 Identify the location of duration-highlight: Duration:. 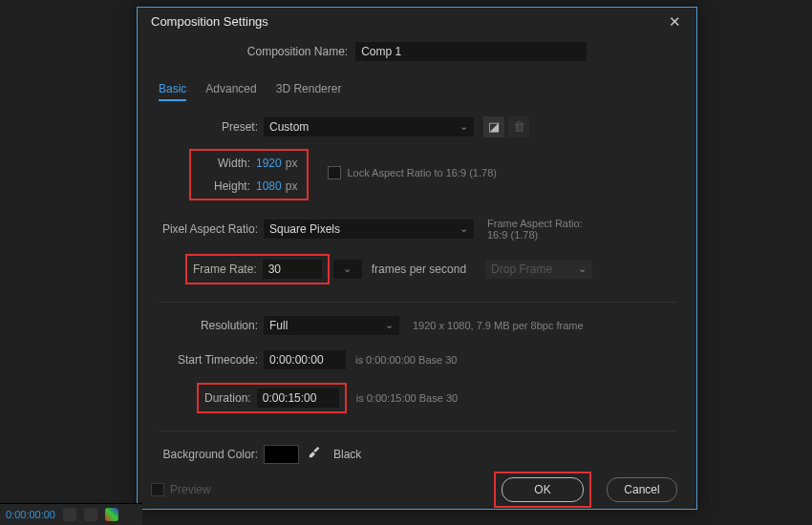
(271, 398).